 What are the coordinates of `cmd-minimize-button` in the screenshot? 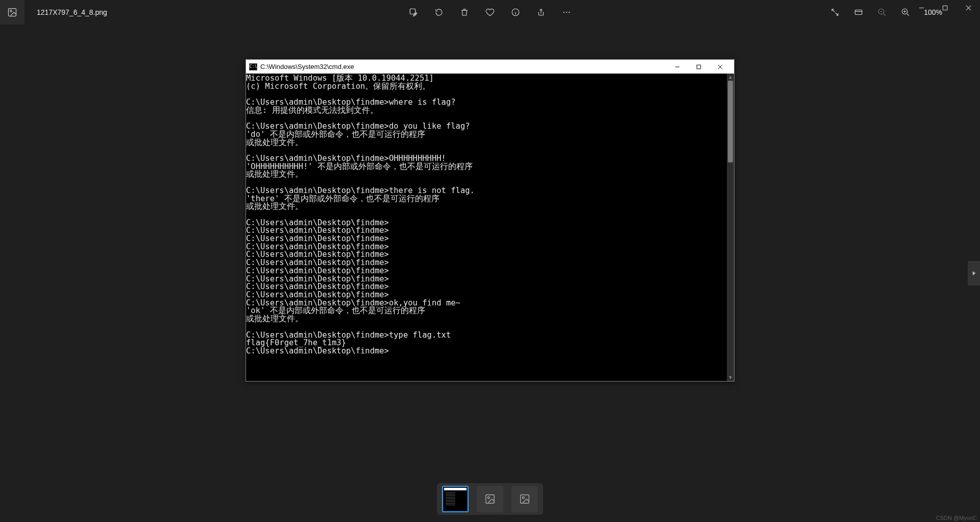 It's located at (677, 66).